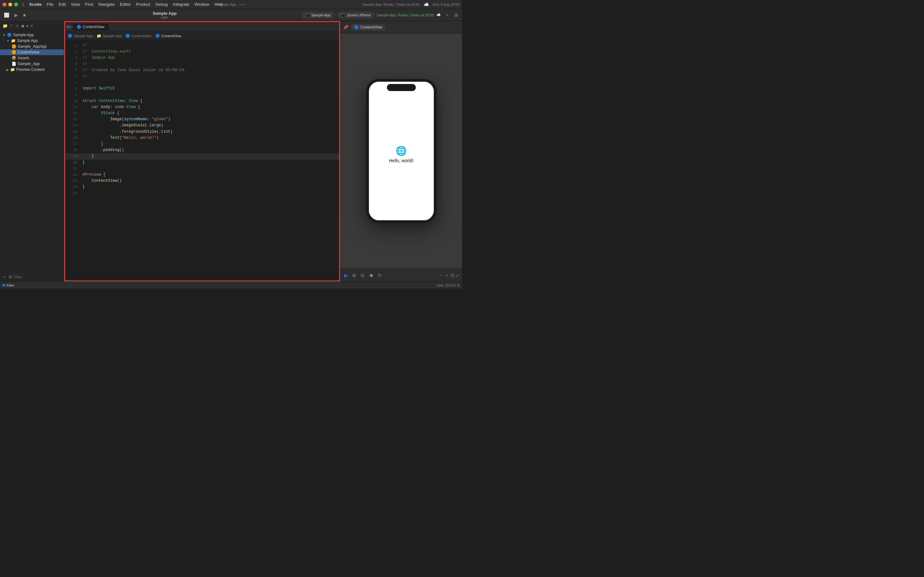 The image size is (924, 577). I want to click on zoom-out-button: －, so click(441, 276).